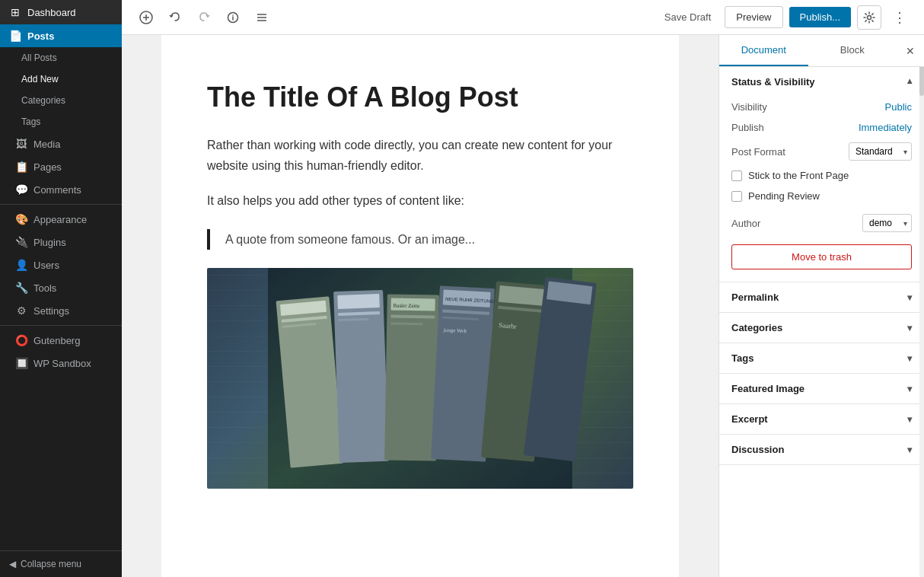  Describe the element at coordinates (21, 340) in the screenshot. I see `gutenberg-icon: ⭕` at that location.